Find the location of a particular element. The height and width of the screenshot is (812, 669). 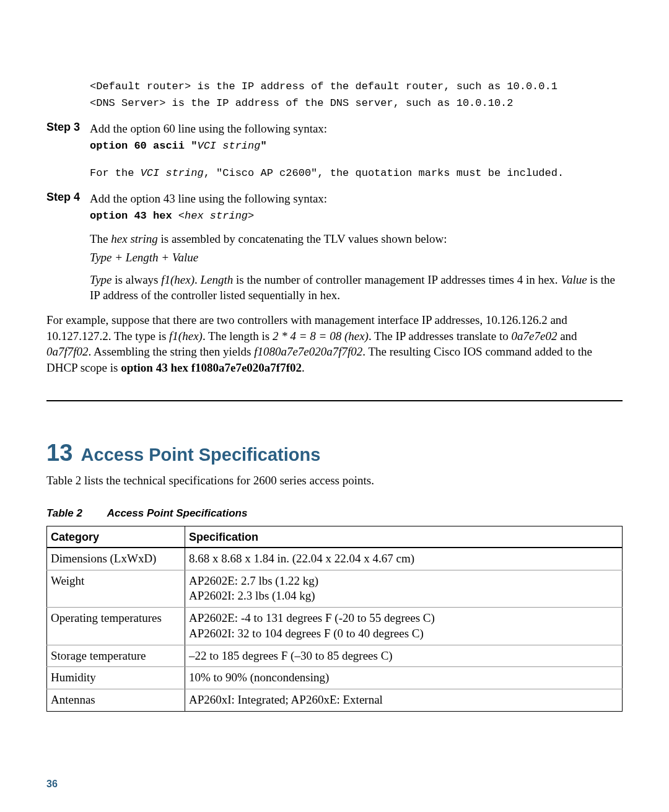

table-caption-title: Access Point Specifications is located at coordinates (177, 513).